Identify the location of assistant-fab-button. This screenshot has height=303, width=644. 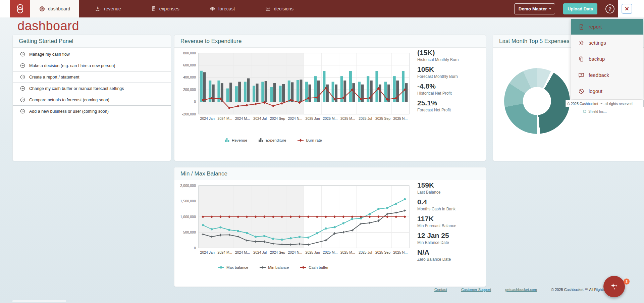
(614, 287).